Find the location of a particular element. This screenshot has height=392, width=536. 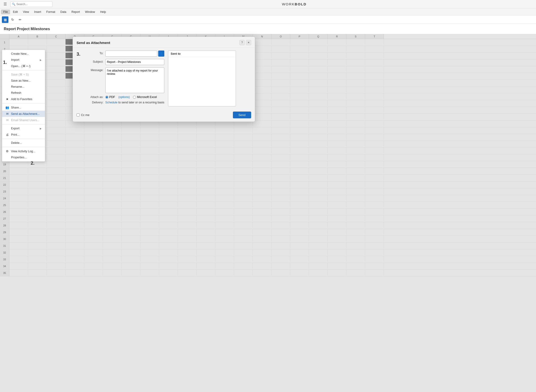

menu-item-view: View is located at coordinates (26, 12).